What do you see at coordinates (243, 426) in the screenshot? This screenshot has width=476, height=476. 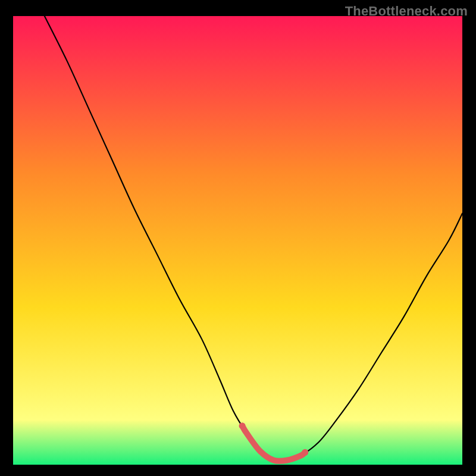 I see `highlight-dot-left` at bounding box center [243, 426].